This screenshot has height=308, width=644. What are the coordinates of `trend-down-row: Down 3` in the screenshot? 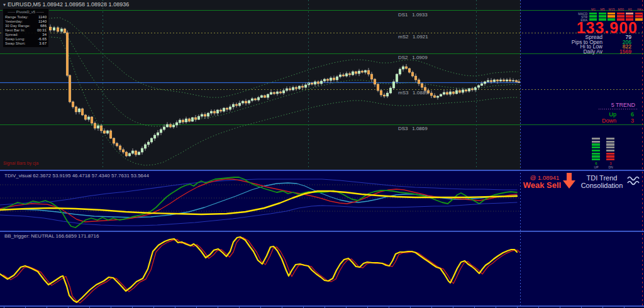 It's located at (600, 121).